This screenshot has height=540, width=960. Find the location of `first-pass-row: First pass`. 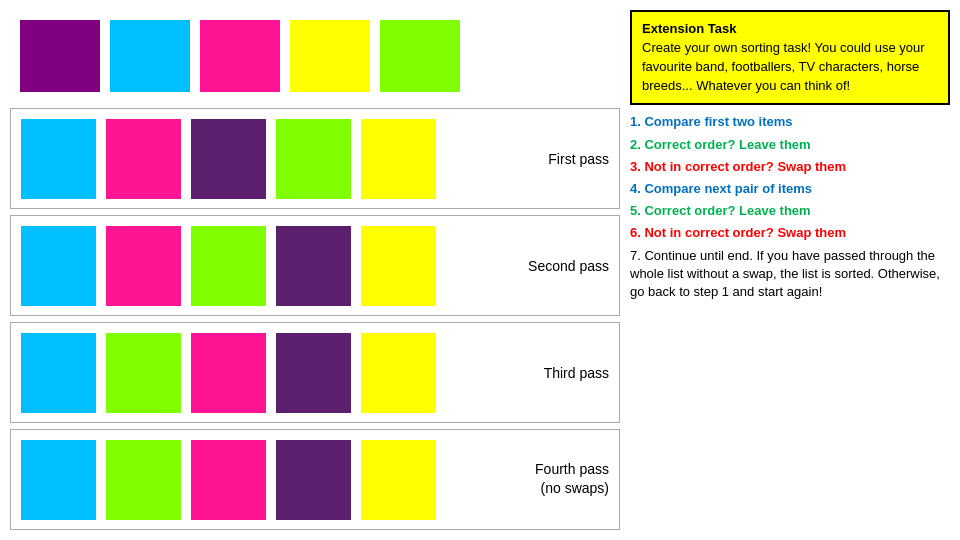

first-pass-row: First pass is located at coordinates (315, 158).